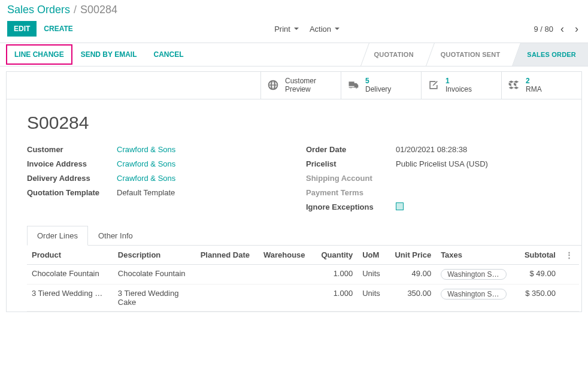  What do you see at coordinates (307, 29) in the screenshot?
I see `toolbar-center: Print Action` at bounding box center [307, 29].